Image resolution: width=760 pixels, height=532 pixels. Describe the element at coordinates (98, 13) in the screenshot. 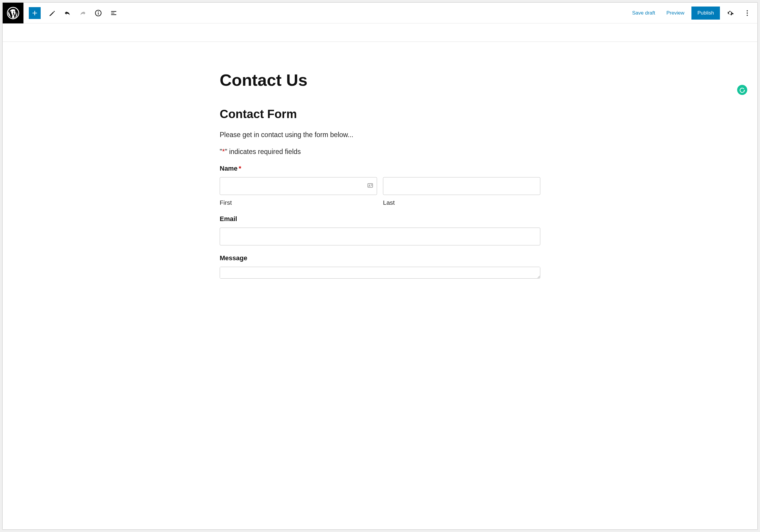

I see `info-icon` at that location.